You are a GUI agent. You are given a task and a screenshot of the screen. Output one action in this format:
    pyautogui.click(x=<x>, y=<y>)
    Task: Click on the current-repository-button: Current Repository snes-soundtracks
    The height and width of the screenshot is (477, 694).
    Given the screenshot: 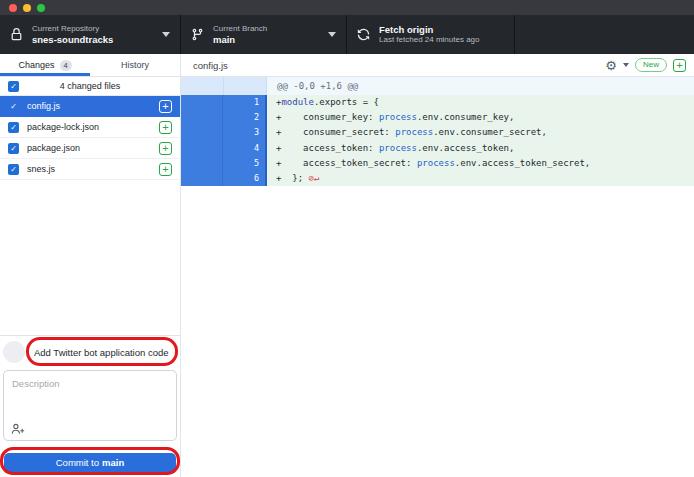 What is the action you would take?
    pyautogui.click(x=90, y=34)
    